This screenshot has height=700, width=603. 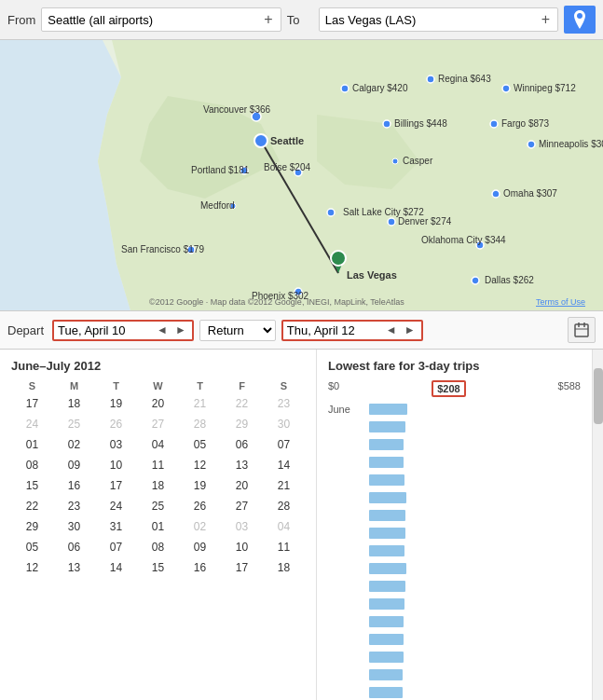 What do you see at coordinates (242, 527) in the screenshot?
I see `calendar-day: 03` at bounding box center [242, 527].